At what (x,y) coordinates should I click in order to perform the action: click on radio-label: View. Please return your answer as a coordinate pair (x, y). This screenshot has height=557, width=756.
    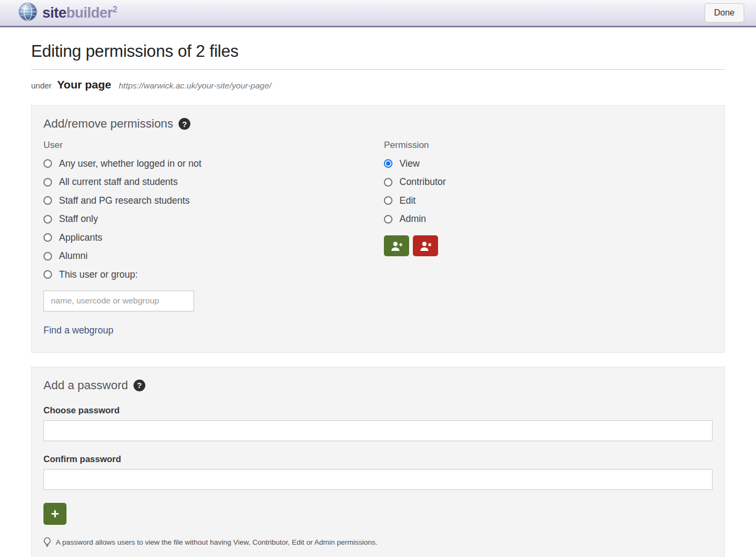
    Looking at the image, I should click on (410, 164).